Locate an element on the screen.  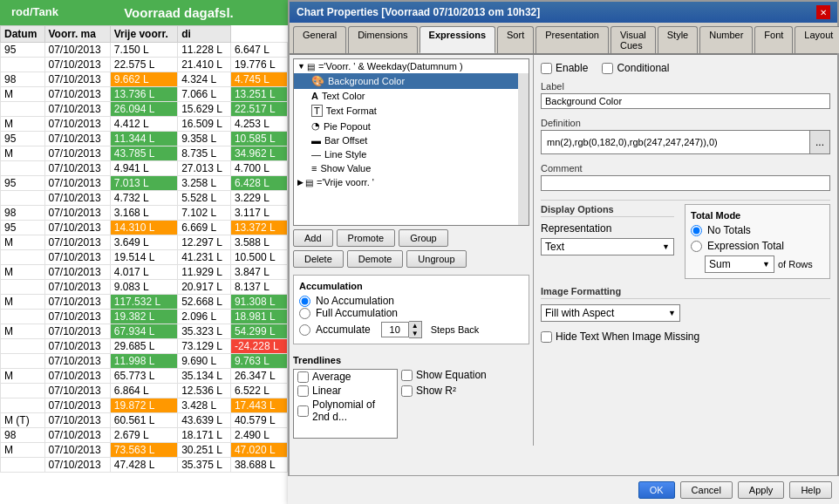
tab-expressions: Expressions is located at coordinates (457, 40).